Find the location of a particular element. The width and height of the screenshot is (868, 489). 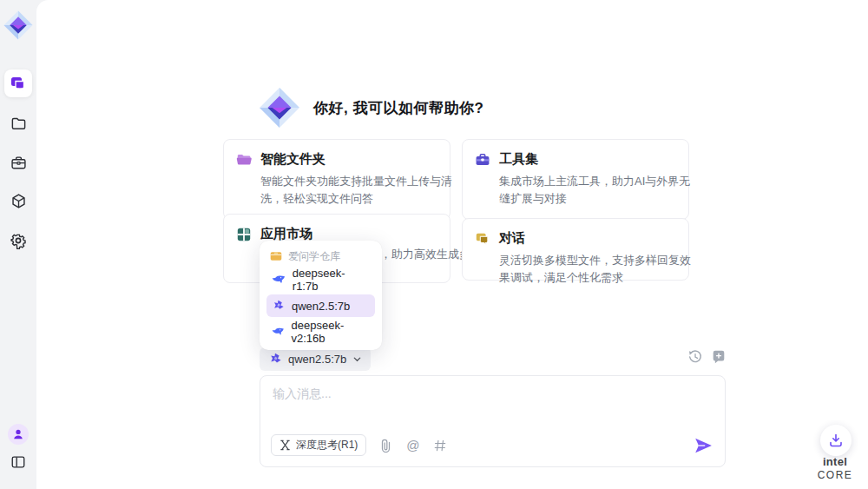

sidebar-item-toolbox is located at coordinates (18, 162).